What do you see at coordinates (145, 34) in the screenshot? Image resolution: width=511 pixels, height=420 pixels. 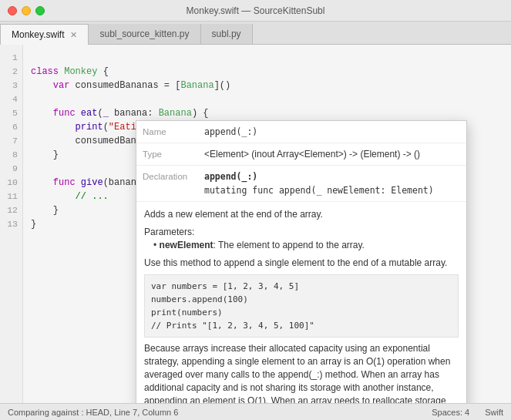 I see `tab-subl-source-kitten: subl_source_kitten.py` at bounding box center [145, 34].